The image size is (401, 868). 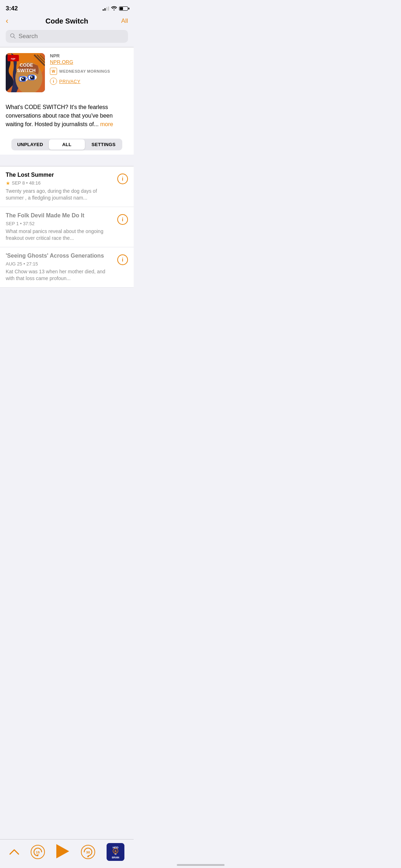 What do you see at coordinates (89, 71) in the screenshot?
I see `schedule-row: W WEDNESDAY MORNINGS` at bounding box center [89, 71].